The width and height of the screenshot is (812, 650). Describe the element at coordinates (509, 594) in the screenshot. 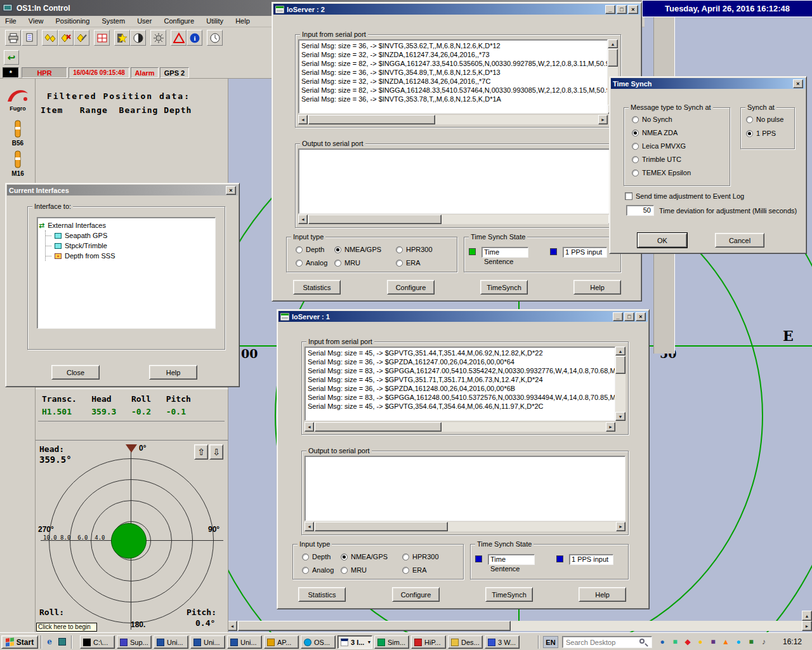

I see `timesynch-button: TimeSynch` at that location.